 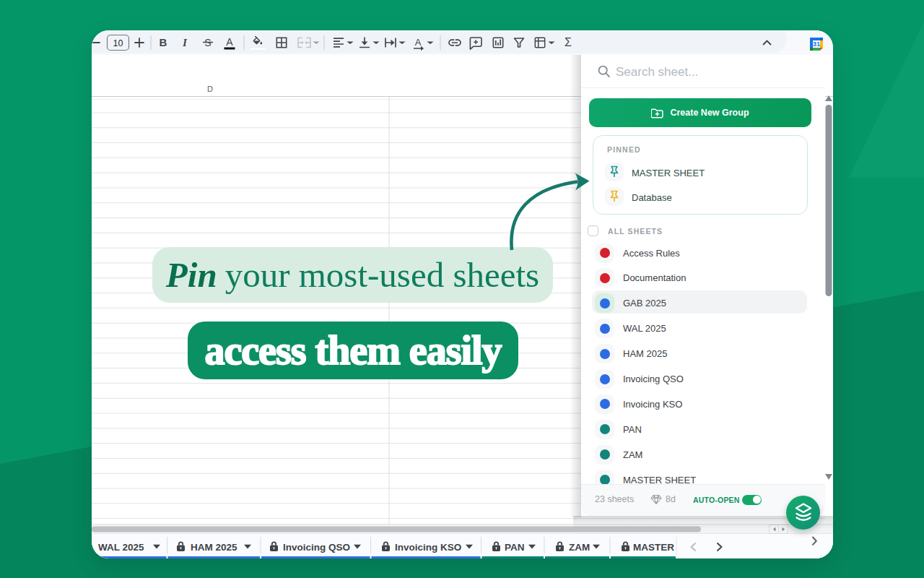 I want to click on svg-text: MASTER S, so click(x=658, y=548).